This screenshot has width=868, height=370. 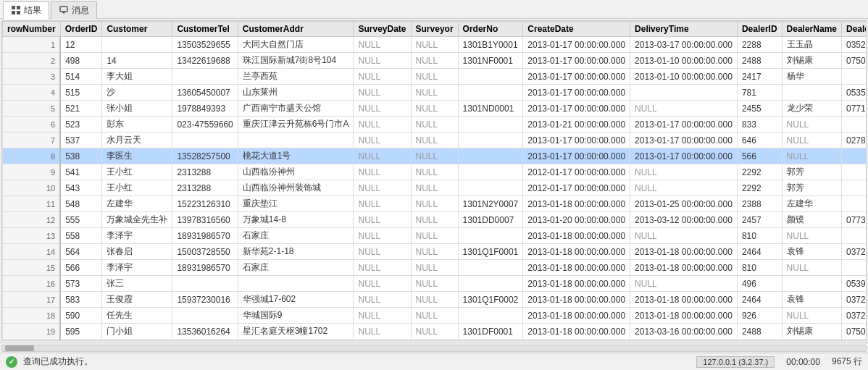 What do you see at coordinates (435, 140) in the screenshot?
I see `table-row: 7537水月云天NULLNULL2013-01-17 00:00:00.0002…` at bounding box center [435, 140].